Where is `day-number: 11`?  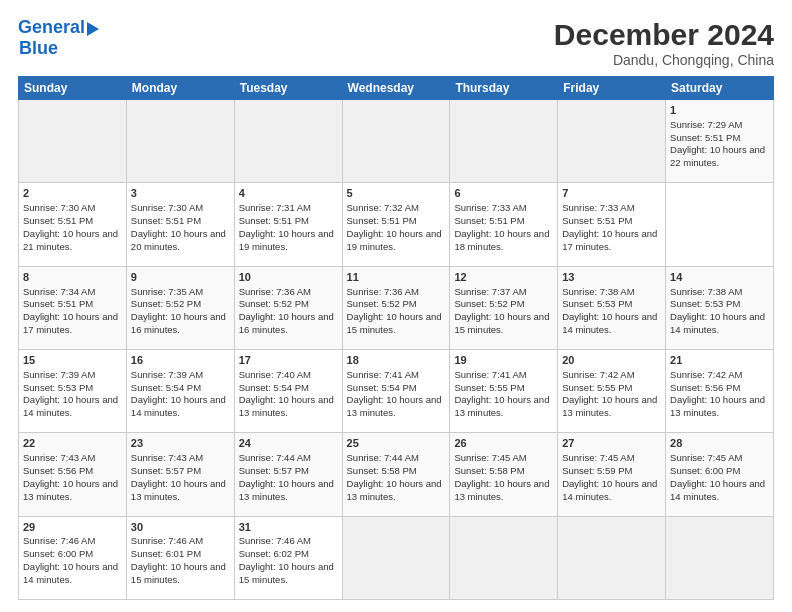 day-number: 11 is located at coordinates (396, 278).